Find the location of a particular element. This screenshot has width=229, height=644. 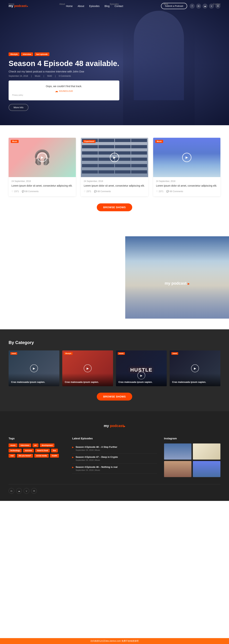

episode-thumbnail: 🎧 Music ▶ is located at coordinates (42, 158).